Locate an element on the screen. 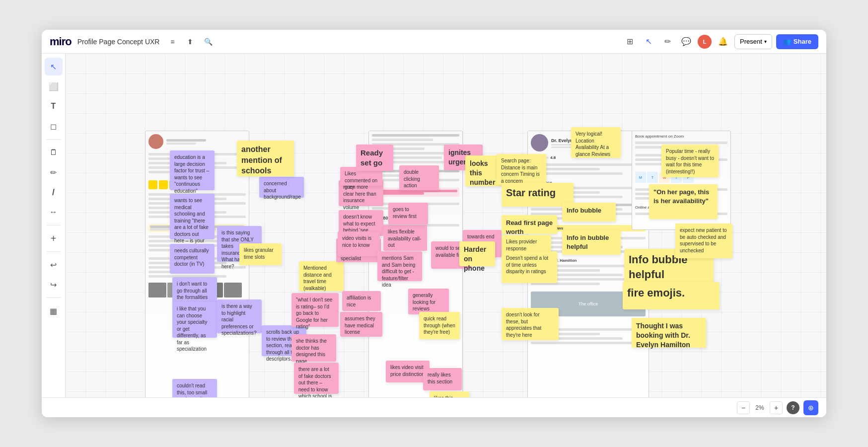  titlebar: miro Profile Page Concept UXR ≡ ⬆ 🔍 ⊞ ↖ … is located at coordinates (434, 42).